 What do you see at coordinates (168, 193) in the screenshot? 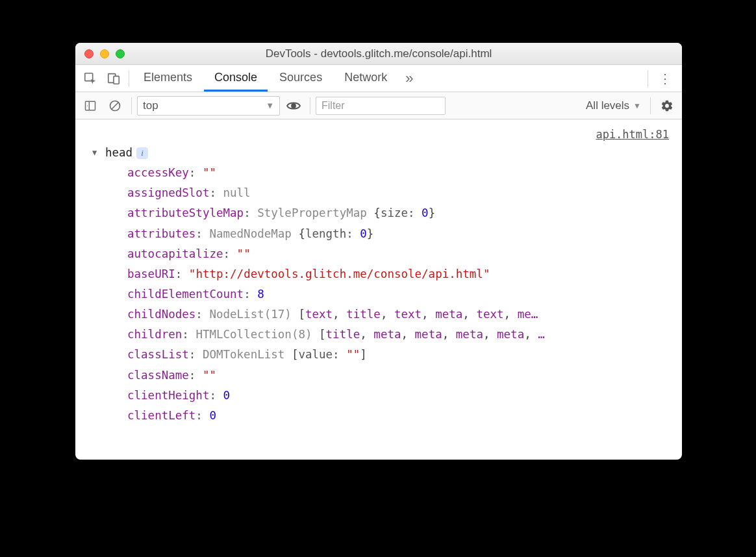
I see `property-key: assignedSlot` at bounding box center [168, 193].